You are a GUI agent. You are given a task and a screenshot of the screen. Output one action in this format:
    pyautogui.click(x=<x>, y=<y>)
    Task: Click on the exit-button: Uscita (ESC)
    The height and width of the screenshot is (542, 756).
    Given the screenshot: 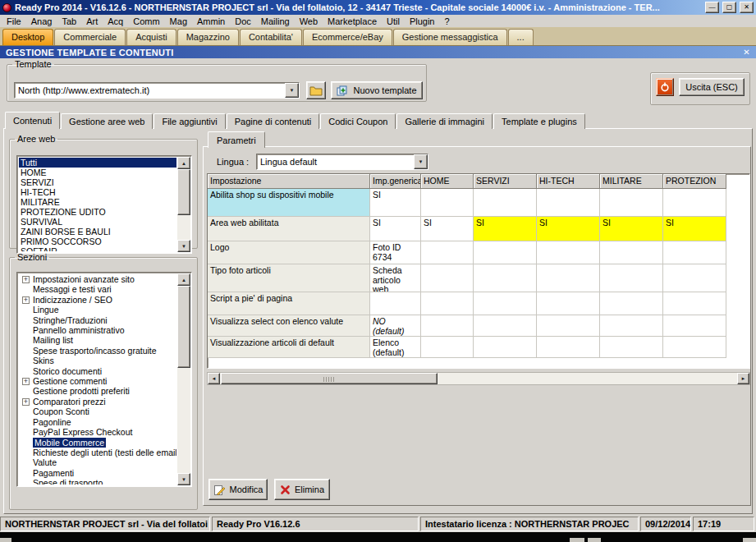 What is the action you would take?
    pyautogui.click(x=712, y=87)
    